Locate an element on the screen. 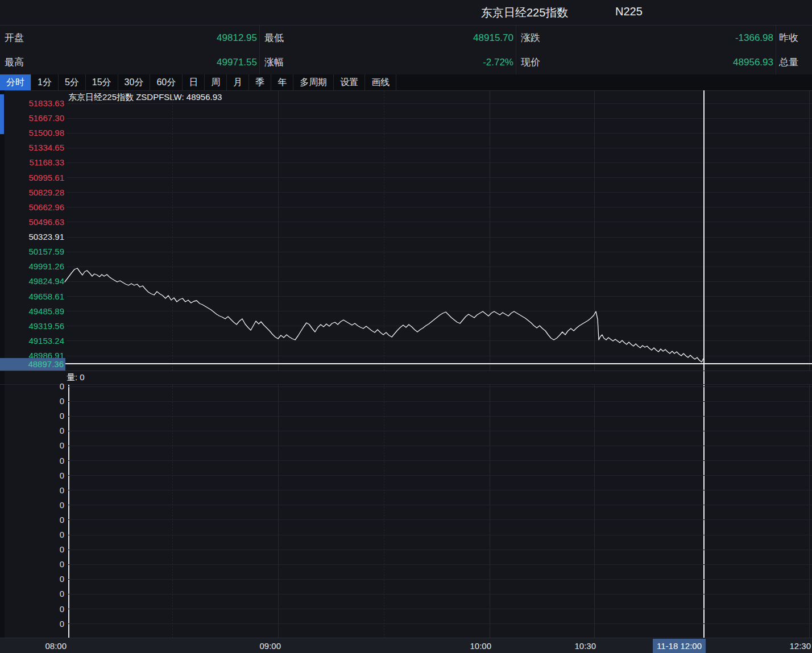  cursor-price-label: 48897.36 is located at coordinates (33, 364).